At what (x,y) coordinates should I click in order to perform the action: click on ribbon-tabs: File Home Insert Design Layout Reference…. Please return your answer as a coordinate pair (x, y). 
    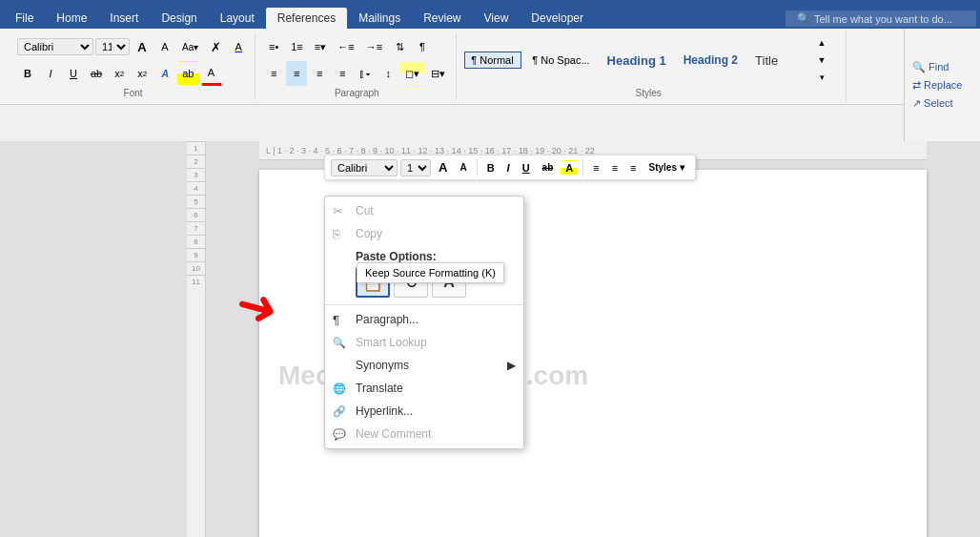
    Looking at the image, I should click on (490, 14).